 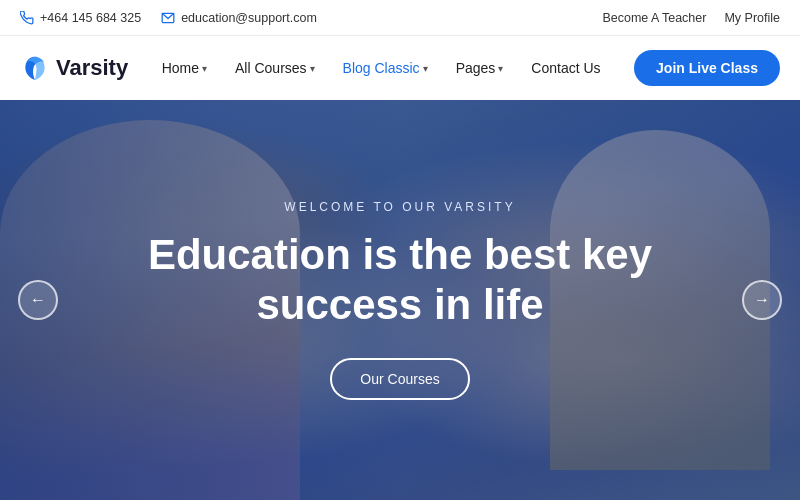 What do you see at coordinates (92, 68) in the screenshot?
I see `logo-text: Varsity` at bounding box center [92, 68].